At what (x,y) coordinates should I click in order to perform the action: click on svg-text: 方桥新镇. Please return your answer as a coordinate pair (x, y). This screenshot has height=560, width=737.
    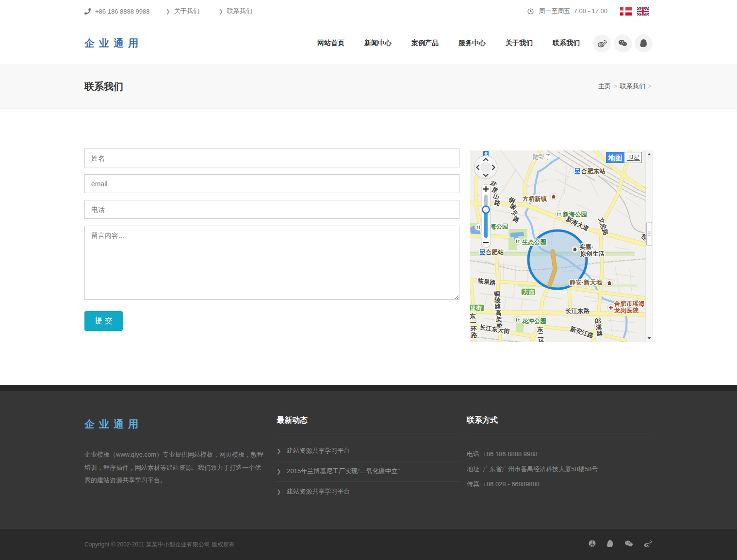
    Looking at the image, I should click on (535, 199).